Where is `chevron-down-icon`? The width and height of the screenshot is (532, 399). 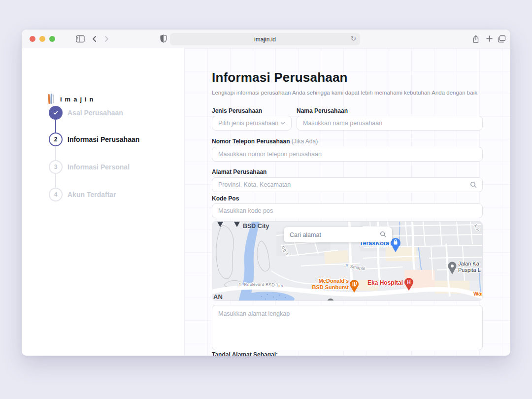 chevron-down-icon is located at coordinates (283, 123).